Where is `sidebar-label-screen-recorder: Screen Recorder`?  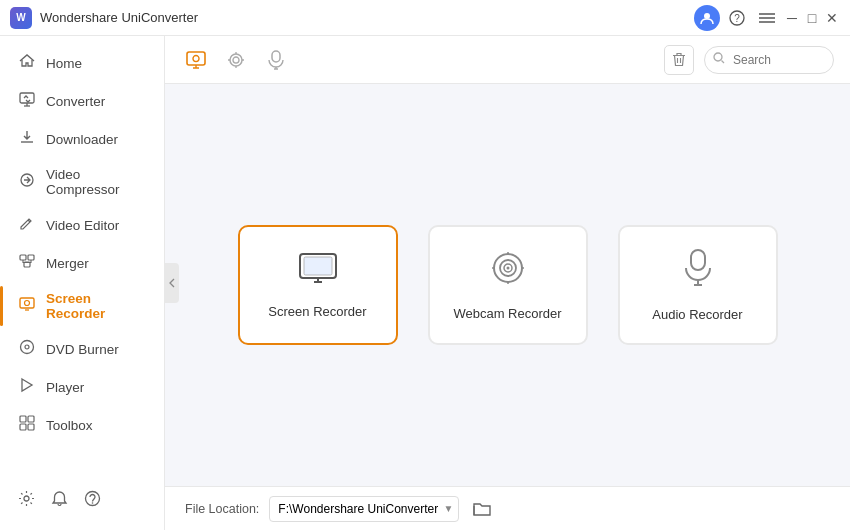
sidebar-label-screen-recorder: Screen Recorder is located at coordinates (96, 306).